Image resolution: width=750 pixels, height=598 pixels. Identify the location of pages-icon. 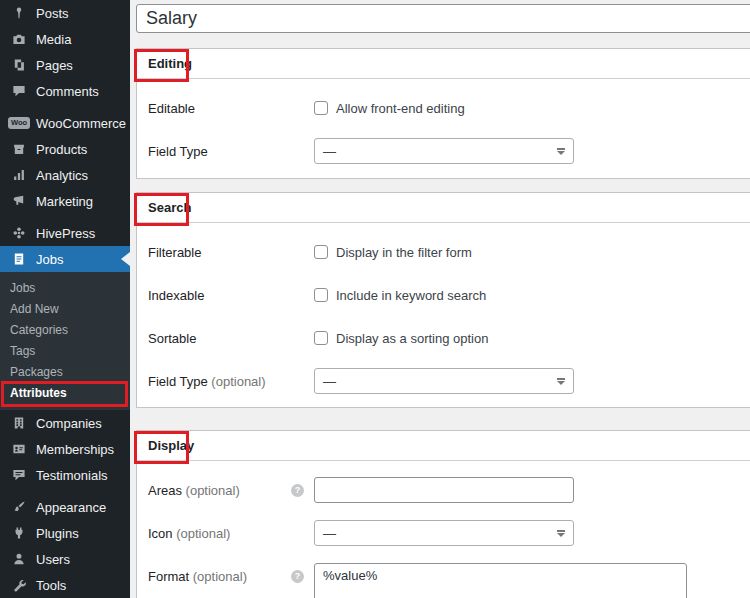
(19, 66).